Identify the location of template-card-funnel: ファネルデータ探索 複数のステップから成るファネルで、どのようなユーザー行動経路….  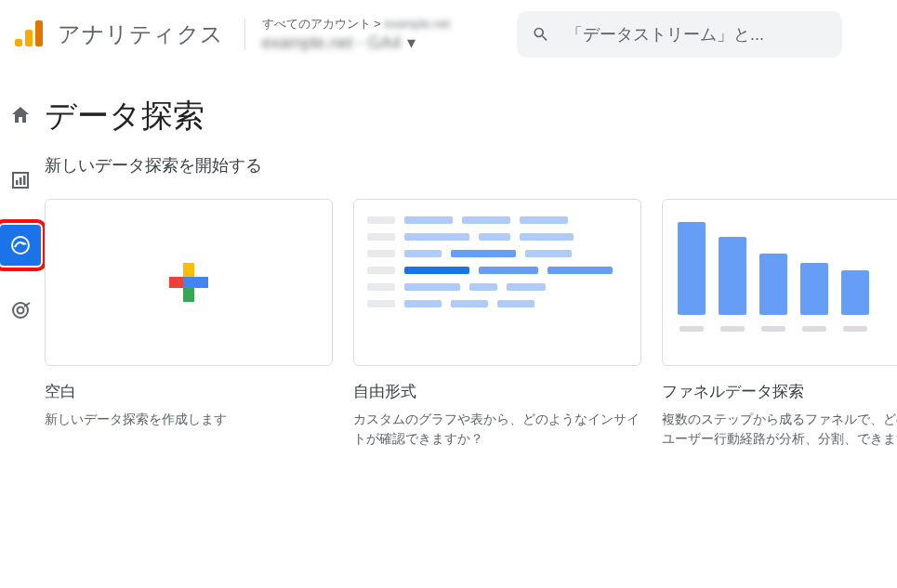
(779, 323).